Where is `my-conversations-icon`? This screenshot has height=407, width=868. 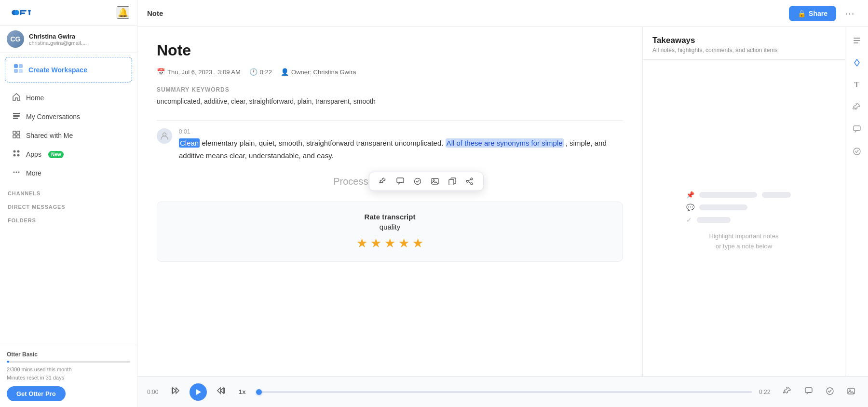
my-conversations-icon is located at coordinates (16, 117).